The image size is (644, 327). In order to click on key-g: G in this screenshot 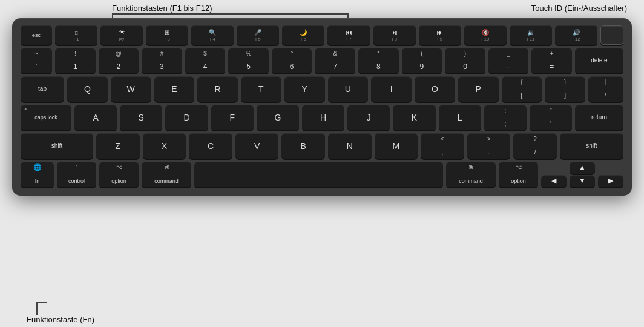, I will do `click(278, 117)`.